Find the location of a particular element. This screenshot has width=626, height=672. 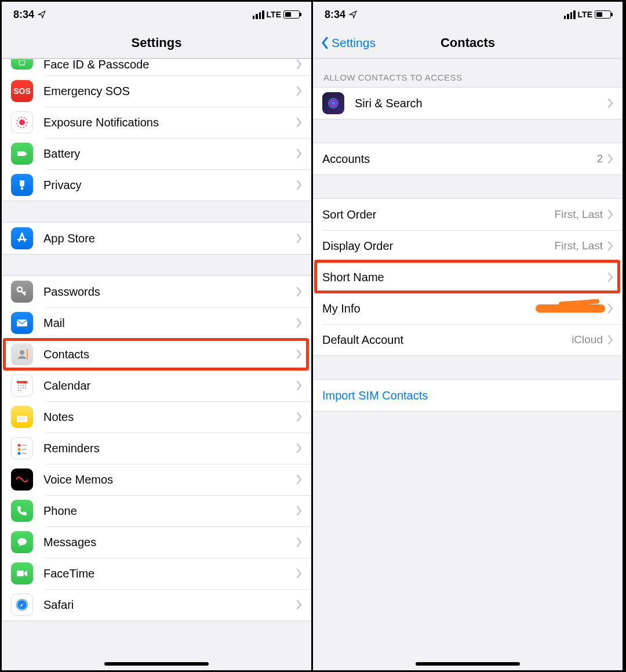

chevron-left-icon is located at coordinates (325, 43).